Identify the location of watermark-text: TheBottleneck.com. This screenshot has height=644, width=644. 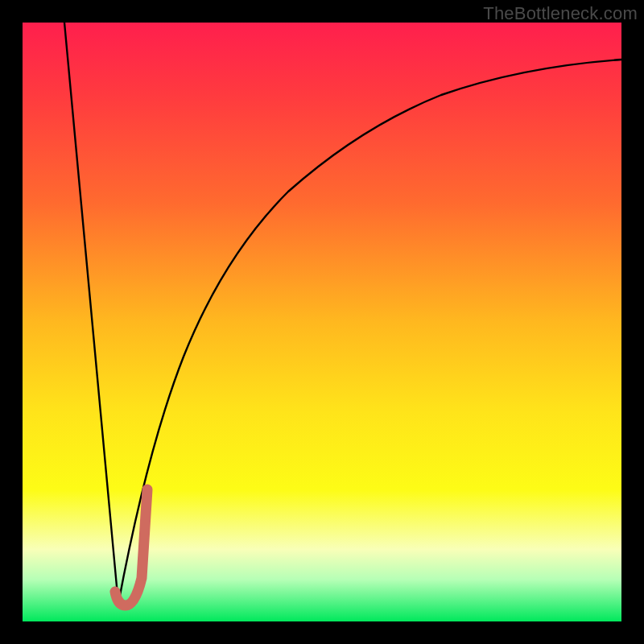
(560, 14).